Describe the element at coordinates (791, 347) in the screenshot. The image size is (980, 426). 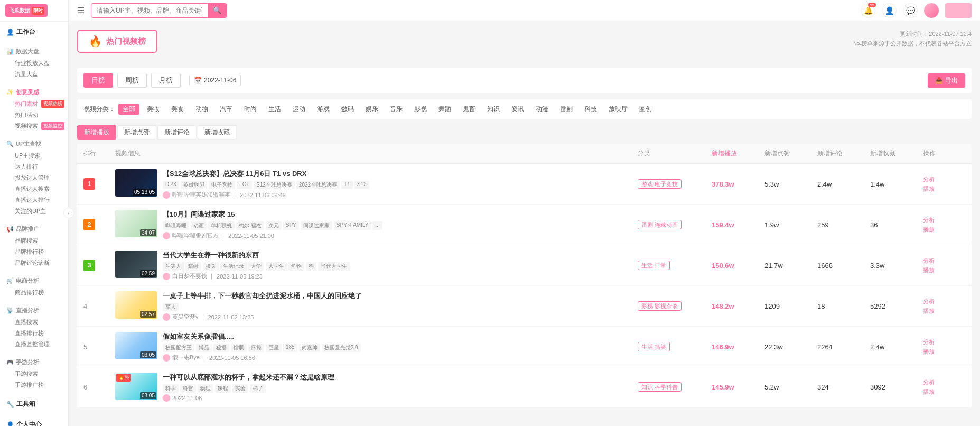
I see `likes-cell-5: 22.3w` at that location.